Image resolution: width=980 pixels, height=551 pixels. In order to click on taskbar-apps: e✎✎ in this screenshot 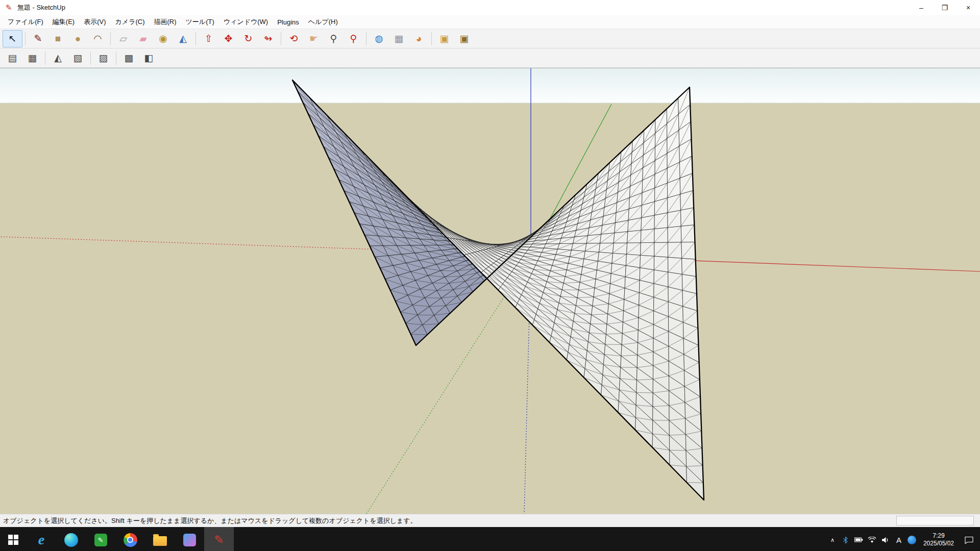, I will do `click(130, 539)`.